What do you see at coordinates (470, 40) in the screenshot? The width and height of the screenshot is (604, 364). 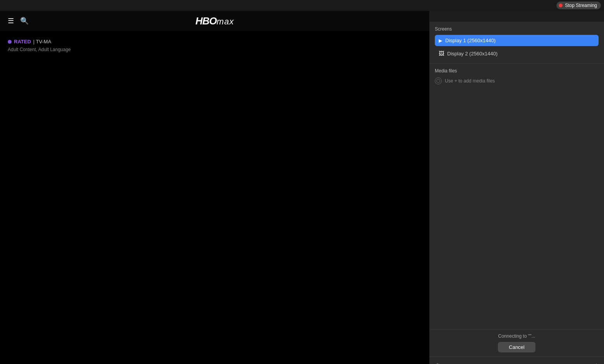 I see `display-1-label: Display 1 (2560x1440)` at bounding box center [470, 40].